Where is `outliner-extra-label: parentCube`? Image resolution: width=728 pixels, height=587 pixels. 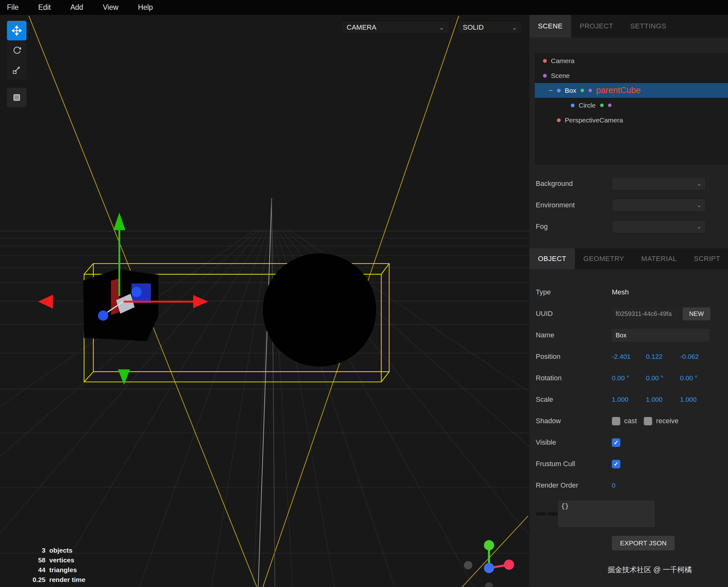
outliner-extra-label: parentCube is located at coordinates (618, 91).